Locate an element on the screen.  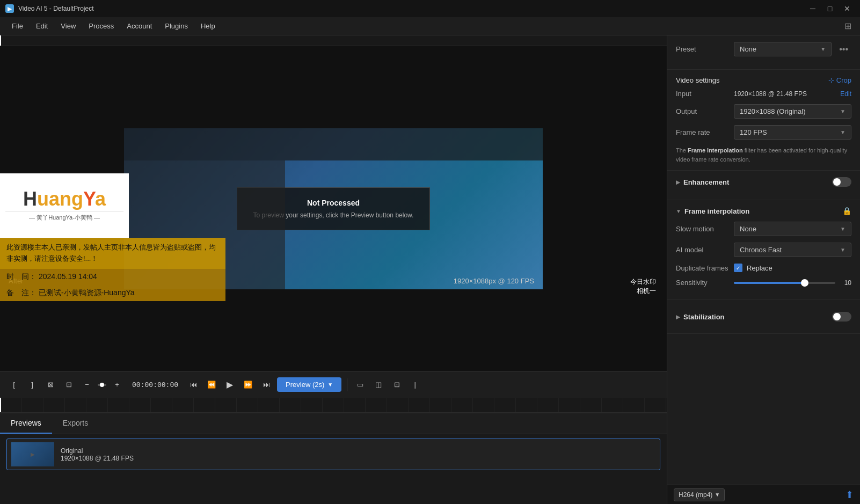
video-settings-header: Video settings ⊹ Crop is located at coordinates (763, 81).